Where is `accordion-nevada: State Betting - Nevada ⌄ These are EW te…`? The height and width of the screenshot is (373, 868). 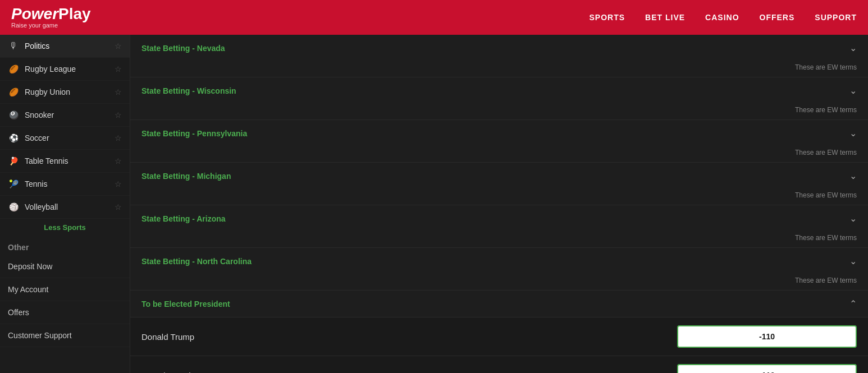
accordion-nevada: State Betting - Nevada ⌄ These are EW te… is located at coordinates (499, 56).